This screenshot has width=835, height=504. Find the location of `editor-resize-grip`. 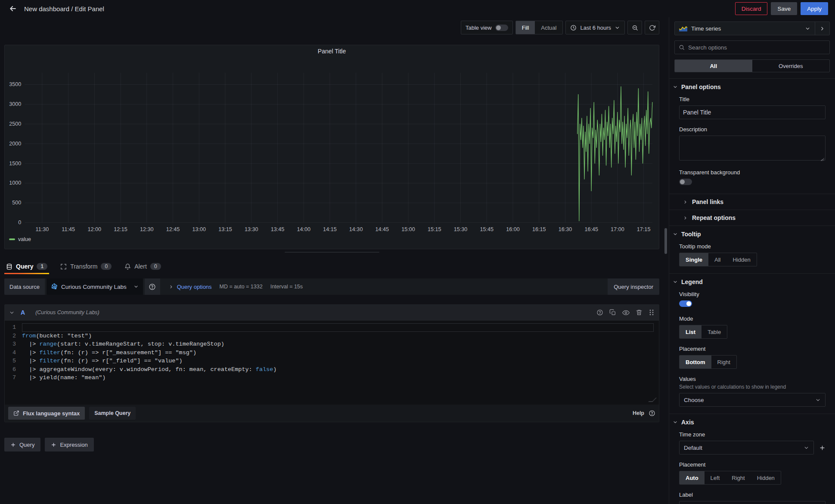

editor-resize-grip is located at coordinates (652, 400).